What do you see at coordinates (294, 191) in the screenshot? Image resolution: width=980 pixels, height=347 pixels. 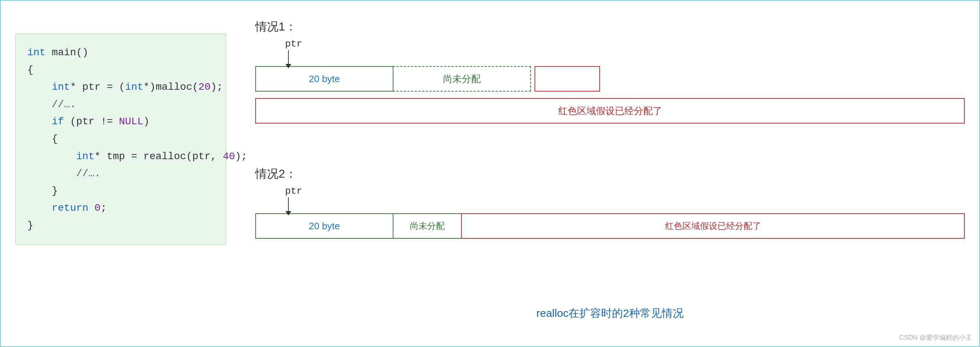 I see `case2-ptr-label: ptr` at bounding box center [294, 191].